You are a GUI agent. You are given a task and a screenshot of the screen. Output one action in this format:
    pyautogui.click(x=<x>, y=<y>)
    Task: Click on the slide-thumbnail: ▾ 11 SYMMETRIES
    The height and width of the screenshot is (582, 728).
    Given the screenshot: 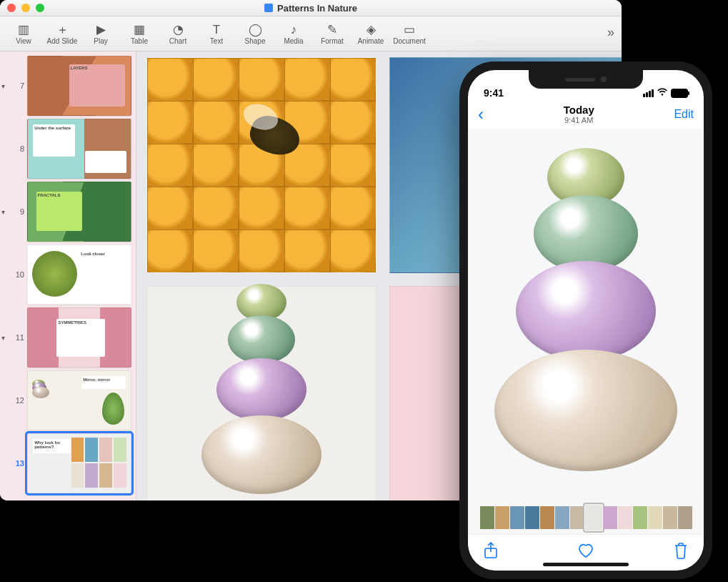 What is the action you would take?
    pyautogui.click(x=68, y=337)
    